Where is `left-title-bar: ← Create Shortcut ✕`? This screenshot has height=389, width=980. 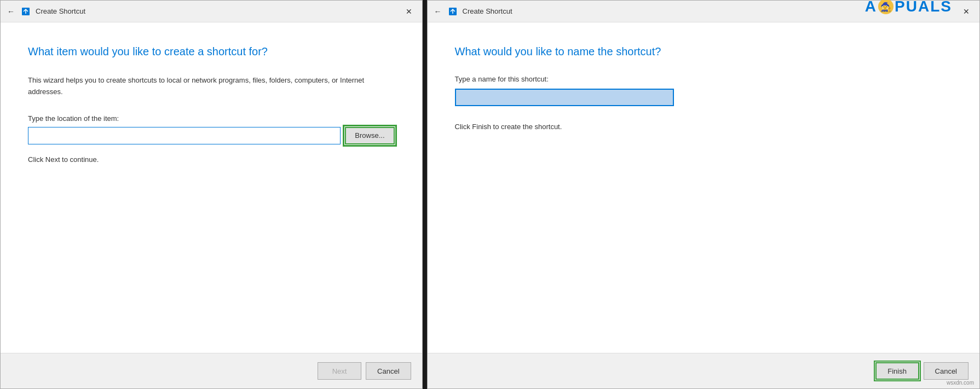 left-title-bar: ← Create Shortcut ✕ is located at coordinates (211, 11).